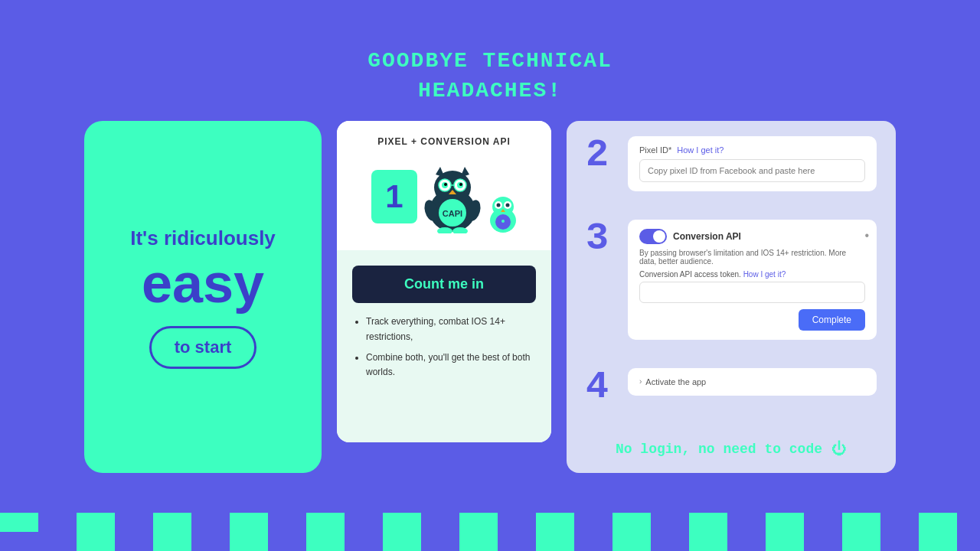  Describe the element at coordinates (752, 236) in the screenshot. I see `toggle-row: Conversion API` at that location.